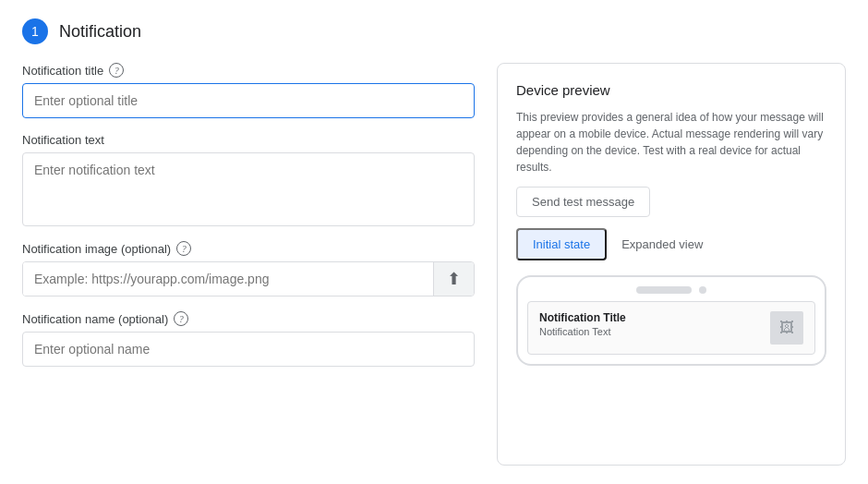 This screenshot has width=868, height=484. I want to click on text-field-label: Notification text, so click(248, 140).